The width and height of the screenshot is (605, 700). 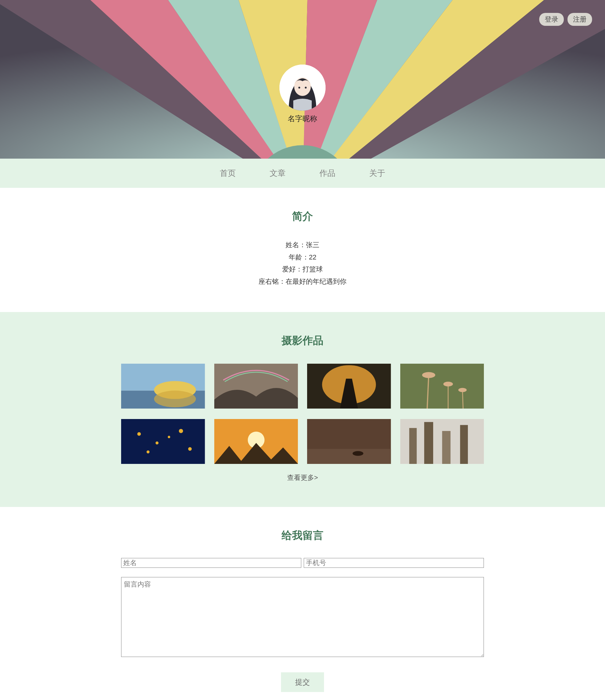 What do you see at coordinates (303, 269) in the screenshot?
I see `intro-hobby: 爱好：打篮球` at bounding box center [303, 269].